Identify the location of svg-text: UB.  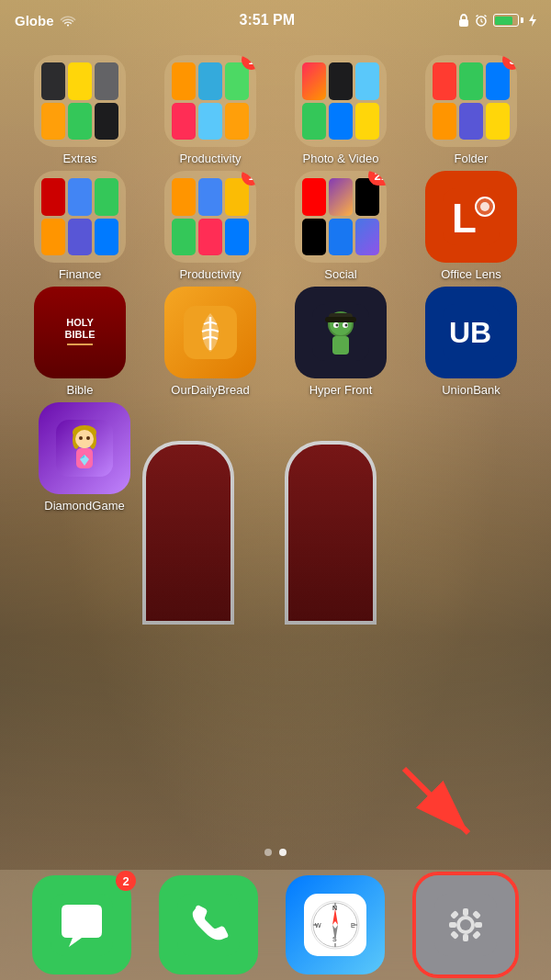
(470, 332).